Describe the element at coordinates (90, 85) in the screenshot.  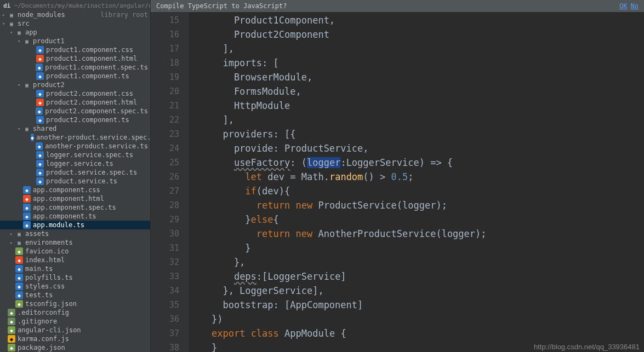
I see `folder-label: product2` at that location.